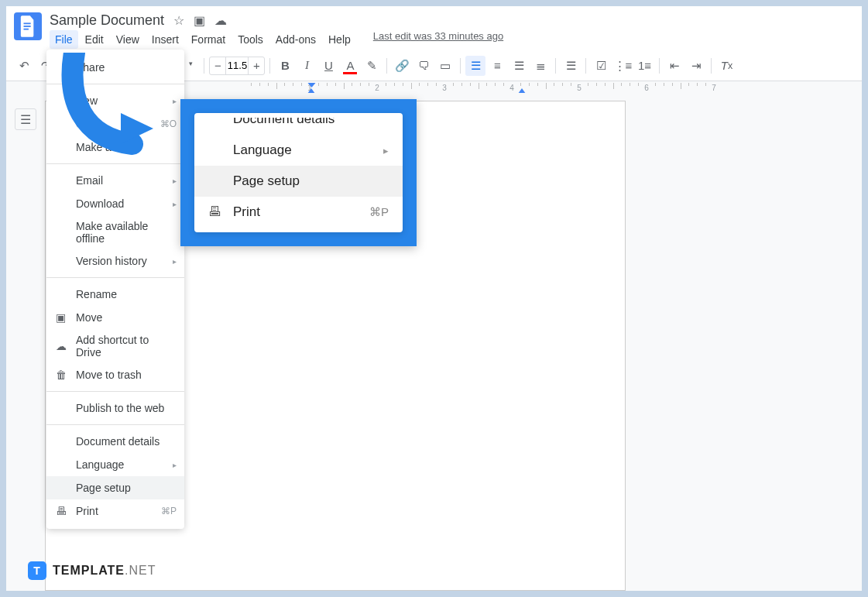  What do you see at coordinates (237, 66) in the screenshot?
I see `font-size-stepper: − +` at bounding box center [237, 66].